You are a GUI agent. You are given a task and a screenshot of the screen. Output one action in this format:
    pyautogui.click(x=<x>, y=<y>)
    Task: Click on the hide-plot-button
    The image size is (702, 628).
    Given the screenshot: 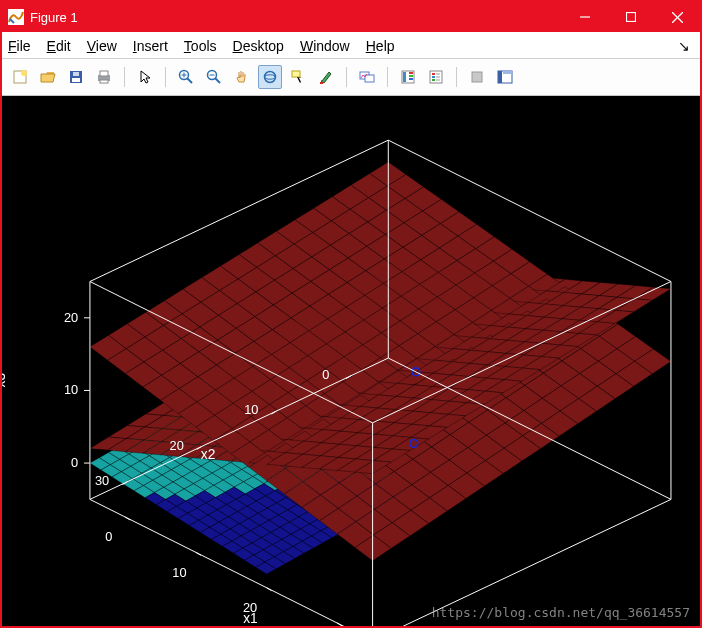 What is the action you would take?
    pyautogui.click(x=477, y=77)
    